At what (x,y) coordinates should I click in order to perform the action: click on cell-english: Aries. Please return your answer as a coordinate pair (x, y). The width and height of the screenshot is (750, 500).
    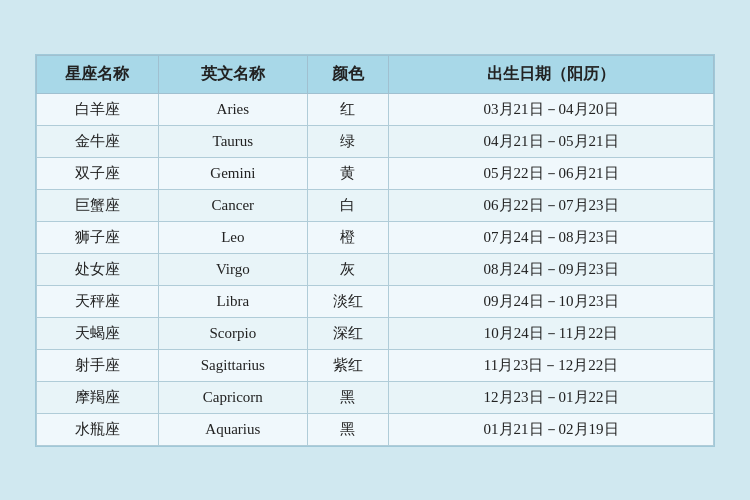
    Looking at the image, I should click on (232, 109).